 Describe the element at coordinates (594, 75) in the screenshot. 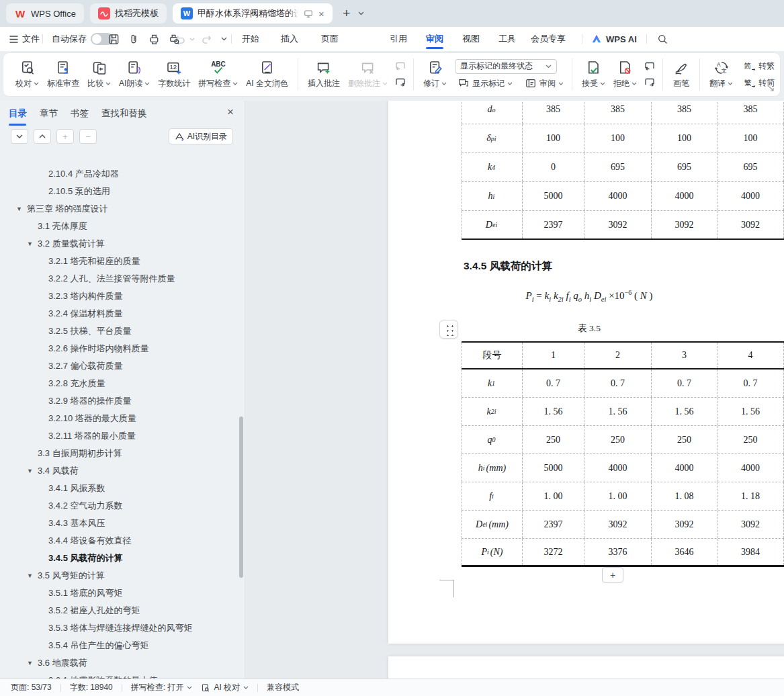

I see `accept-revision-button: 接受` at that location.